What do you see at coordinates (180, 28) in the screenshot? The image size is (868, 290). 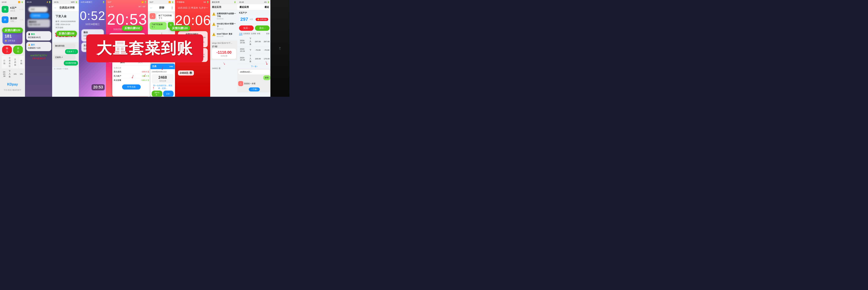 I see `feedback-badge-4: 反馈白嫖120` at bounding box center [180, 28].